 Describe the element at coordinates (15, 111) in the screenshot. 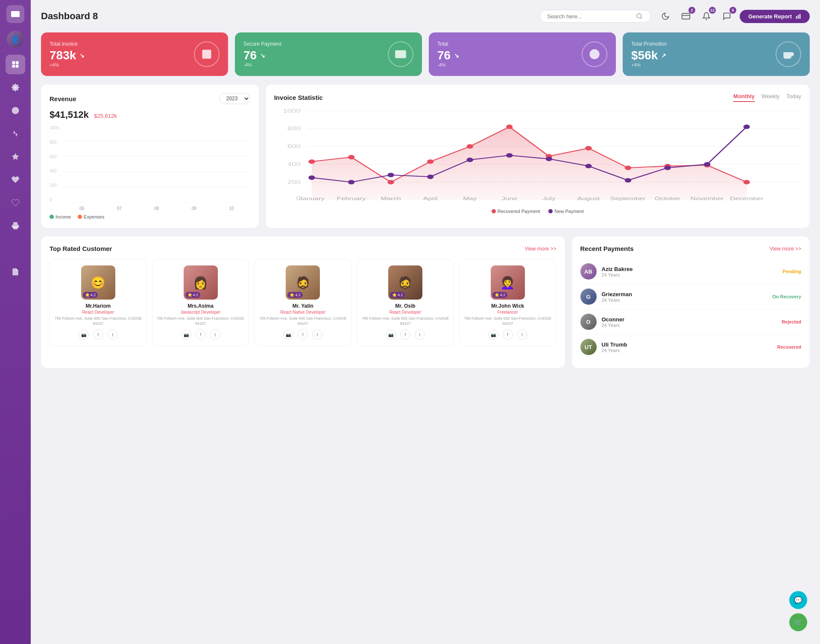

I see `sidebar-item-info` at that location.